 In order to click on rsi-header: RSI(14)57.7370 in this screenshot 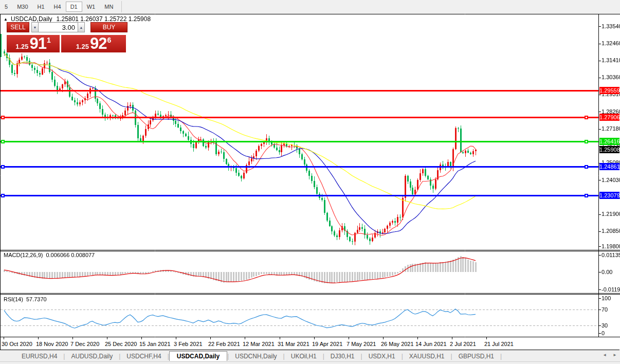, I will do `click(27, 299)`.